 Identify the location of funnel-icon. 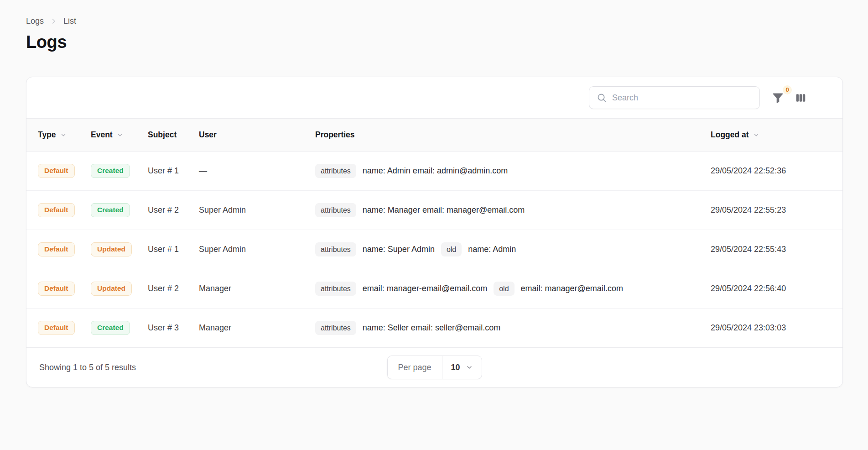
(778, 98).